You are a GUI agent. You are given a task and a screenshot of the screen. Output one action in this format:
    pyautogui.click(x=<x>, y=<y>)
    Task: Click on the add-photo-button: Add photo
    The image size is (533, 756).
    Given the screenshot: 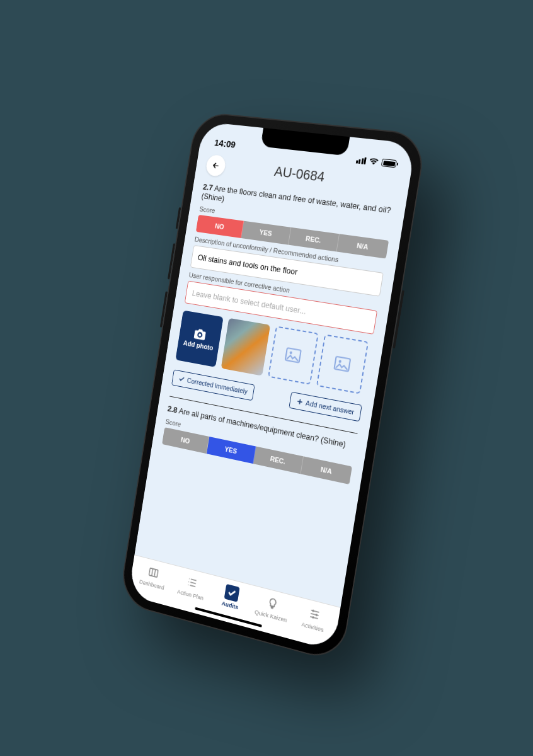 What is the action you would take?
    pyautogui.click(x=199, y=339)
    